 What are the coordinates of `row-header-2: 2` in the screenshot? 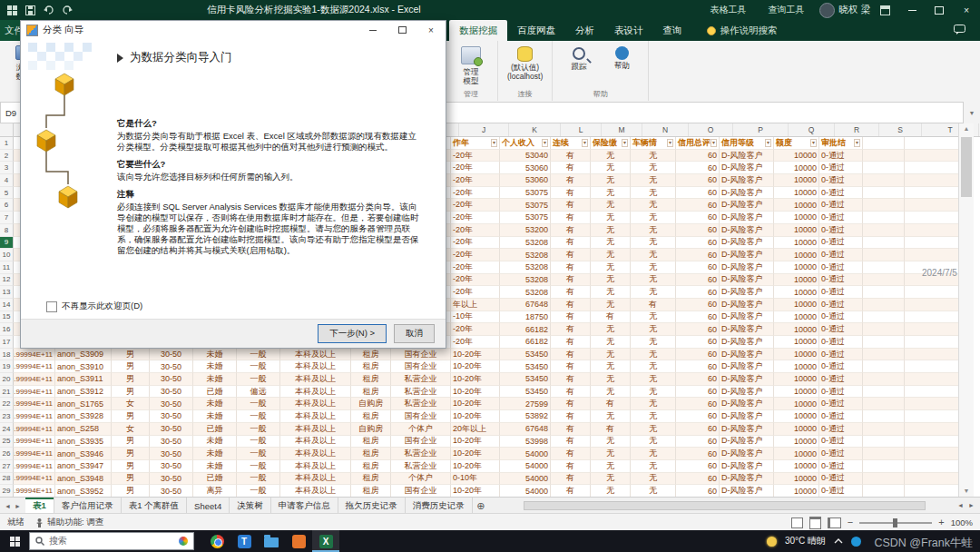 It's located at (7, 156).